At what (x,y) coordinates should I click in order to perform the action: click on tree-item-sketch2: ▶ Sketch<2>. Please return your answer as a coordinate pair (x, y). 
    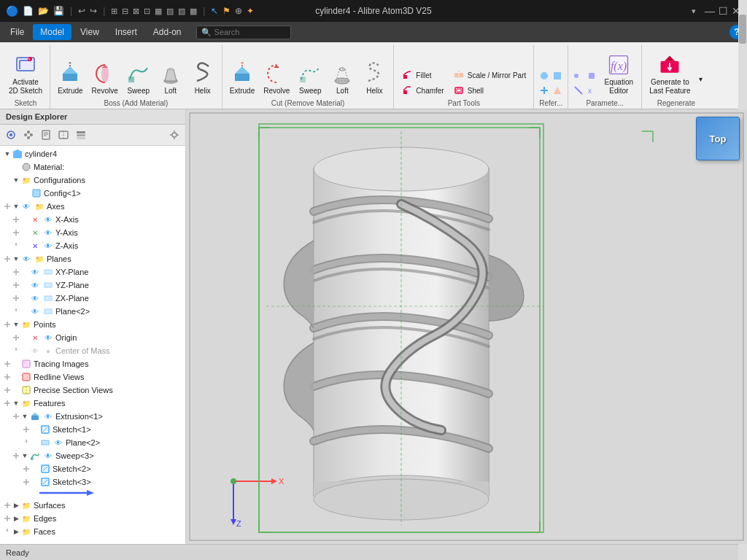
    Looking at the image, I should click on (93, 469).